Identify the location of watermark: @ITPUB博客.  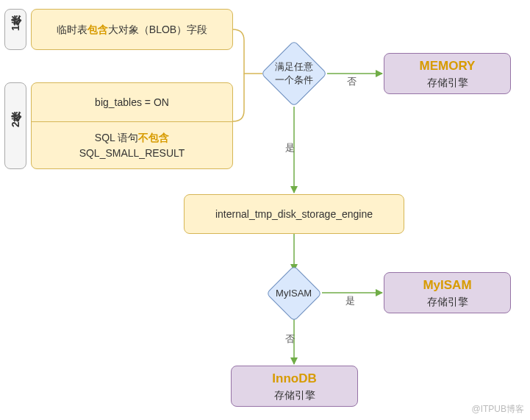
(498, 409).